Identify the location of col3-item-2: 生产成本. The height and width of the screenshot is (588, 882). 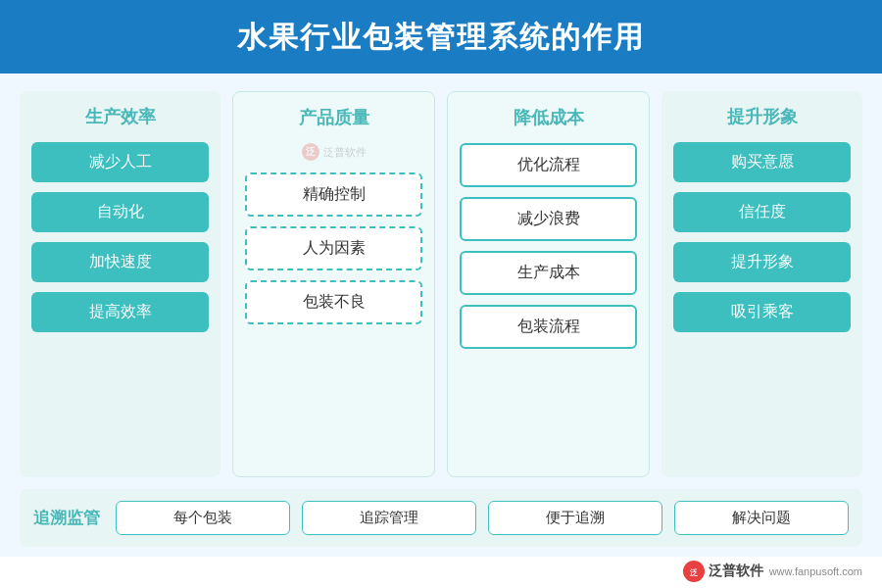
(549, 272).